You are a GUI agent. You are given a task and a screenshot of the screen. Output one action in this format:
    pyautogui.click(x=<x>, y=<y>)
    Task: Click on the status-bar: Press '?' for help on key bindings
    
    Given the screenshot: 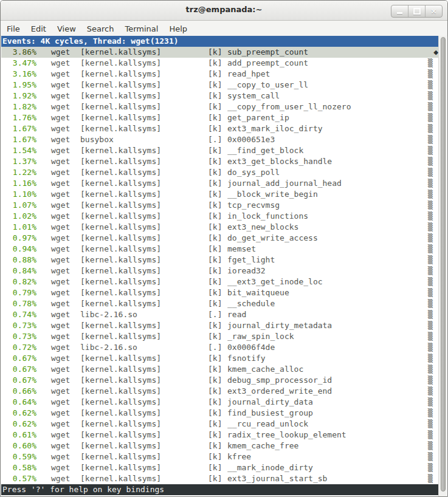 What is the action you would take?
    pyautogui.click(x=220, y=490)
    